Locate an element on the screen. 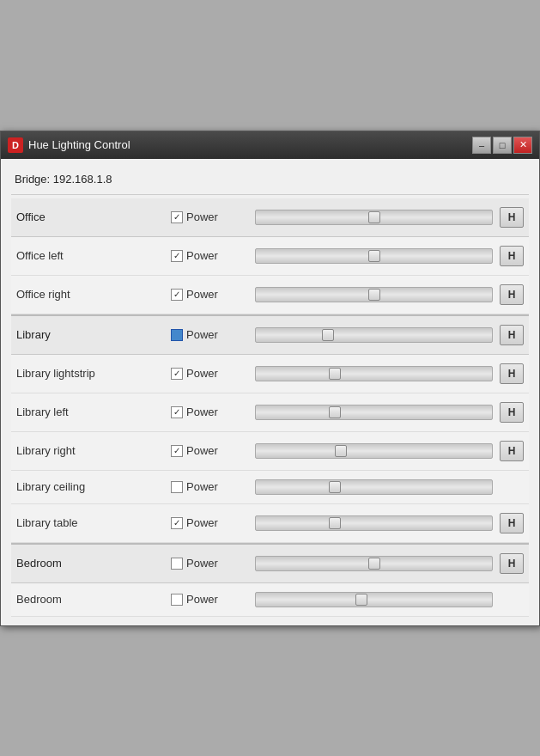 This screenshot has width=540, height=756. light-row: LibraryPowerH is located at coordinates (270, 335).